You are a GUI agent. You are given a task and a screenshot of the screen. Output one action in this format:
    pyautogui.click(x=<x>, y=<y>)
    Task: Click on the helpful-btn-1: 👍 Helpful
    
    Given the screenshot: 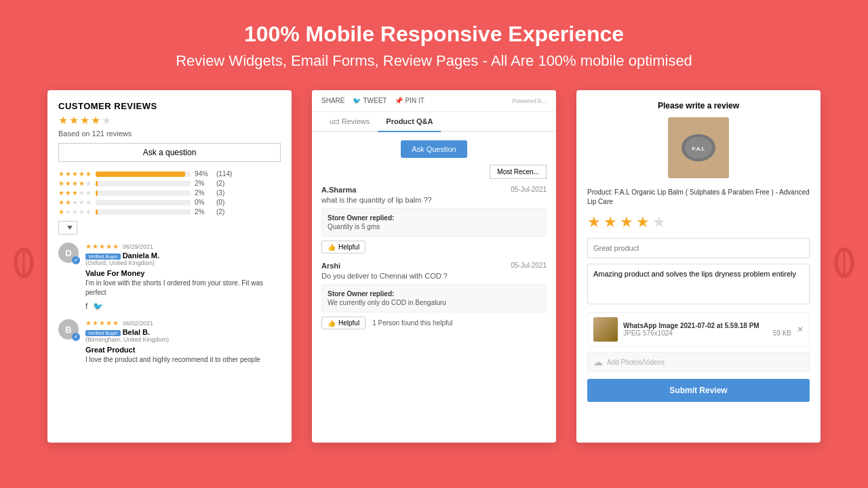 What is the action you would take?
    pyautogui.click(x=343, y=247)
    